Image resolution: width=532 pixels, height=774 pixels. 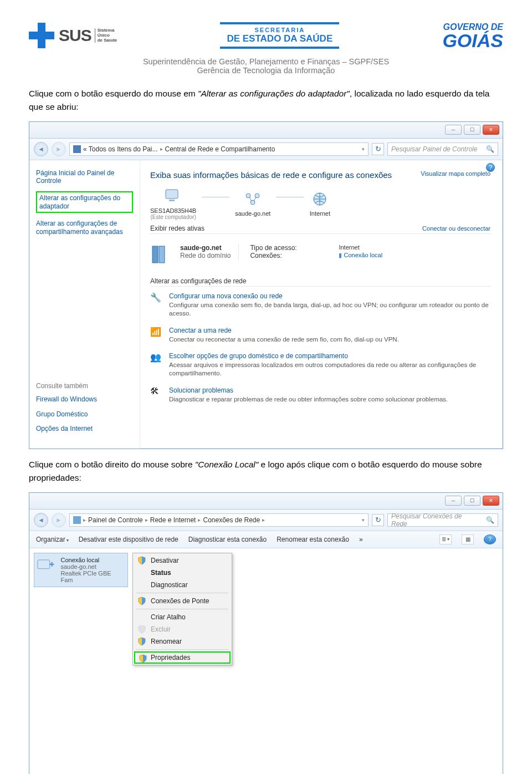 I want to click on network-map-diagram: SES1AD835H4B (Este computador) saude-go.…, so click(x=320, y=204).